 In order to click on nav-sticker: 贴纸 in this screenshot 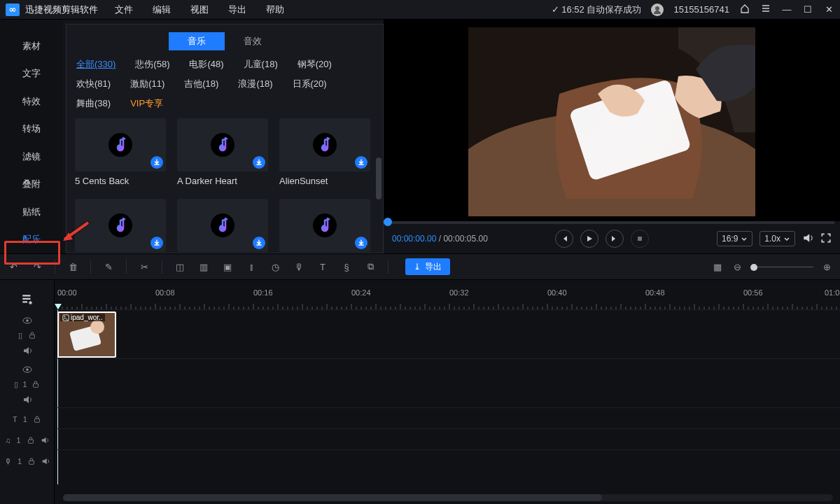, I will do `click(31, 212)`.